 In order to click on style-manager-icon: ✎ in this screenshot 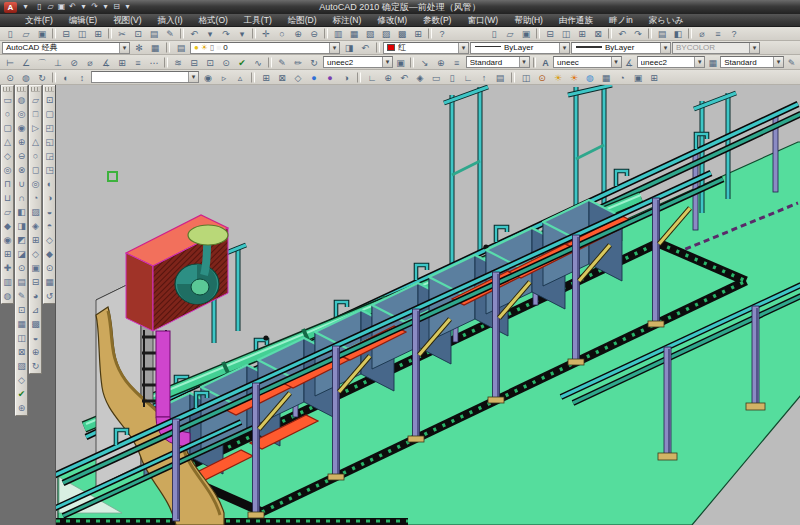, I will do `click(792, 62)`.